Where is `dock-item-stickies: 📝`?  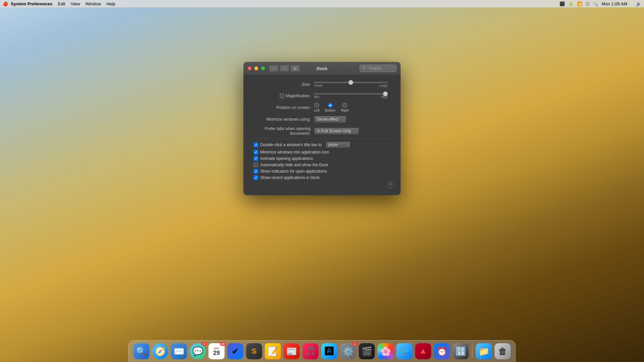 dock-item-stickies: 📝 is located at coordinates (273, 351).